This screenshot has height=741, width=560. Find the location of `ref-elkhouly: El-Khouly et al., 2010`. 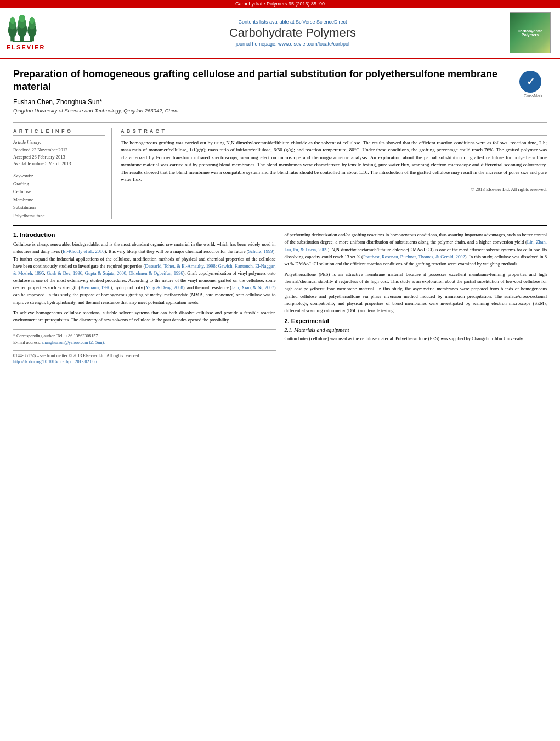

ref-elkhouly: El-Khouly et al., 2010 is located at coordinates (83, 251).